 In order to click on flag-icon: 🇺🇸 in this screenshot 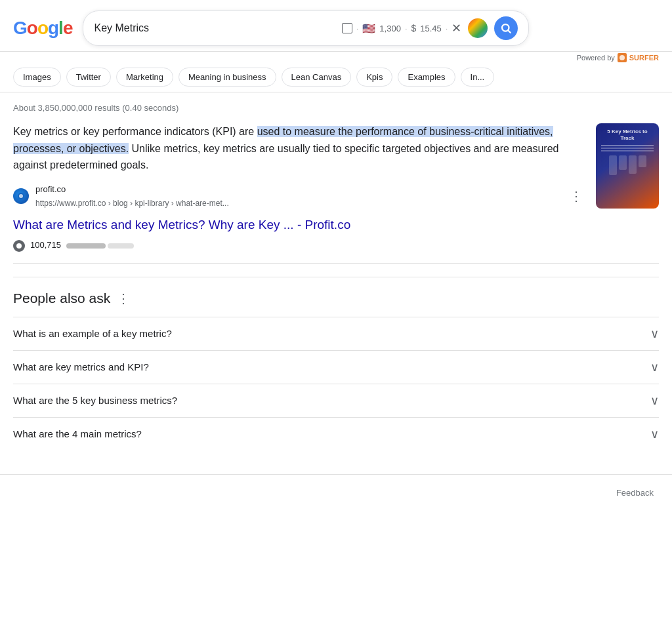, I will do `click(369, 29)`.